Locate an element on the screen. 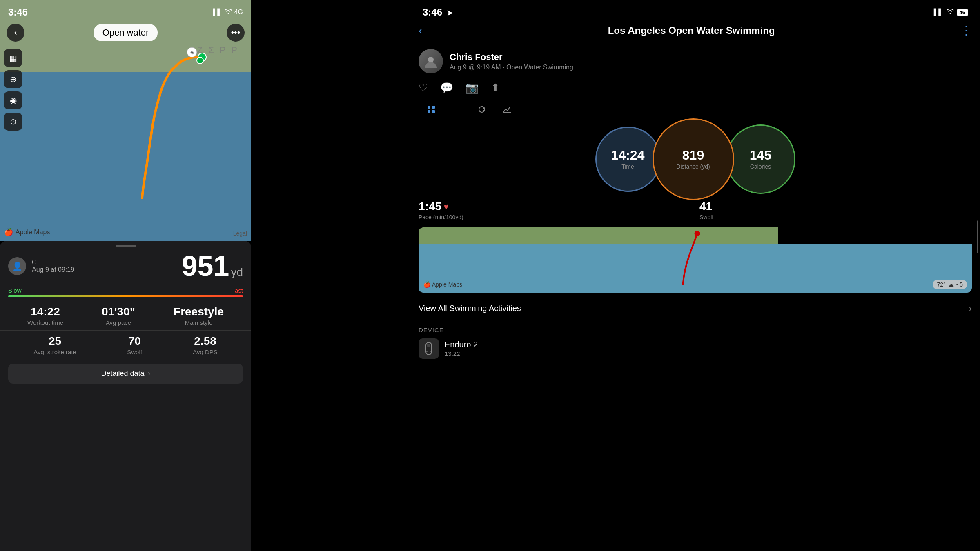  map-globe-button: ⊕ is located at coordinates (13, 79).